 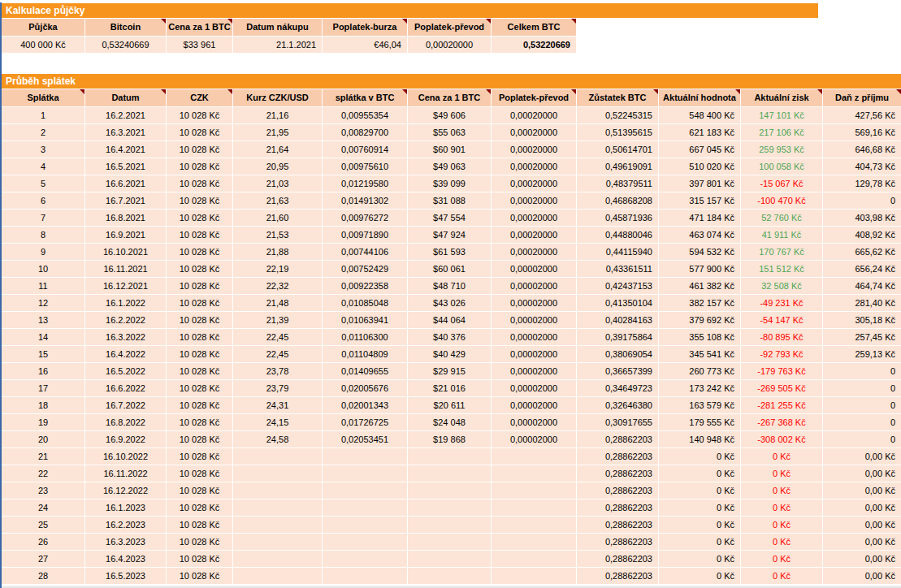 What do you see at coordinates (125, 337) in the screenshot?
I see `cell-datum: 16.3.2022` at bounding box center [125, 337].